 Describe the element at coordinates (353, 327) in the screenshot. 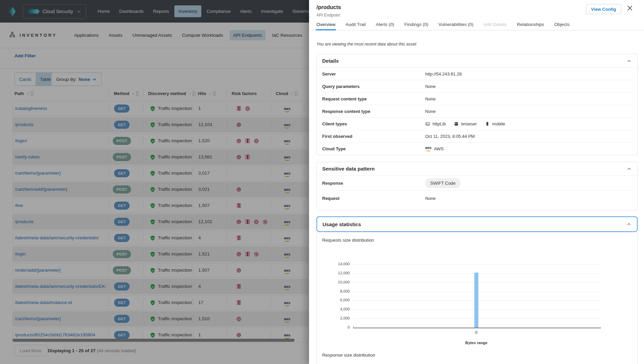

I see `chart-axis-tick` at that location.